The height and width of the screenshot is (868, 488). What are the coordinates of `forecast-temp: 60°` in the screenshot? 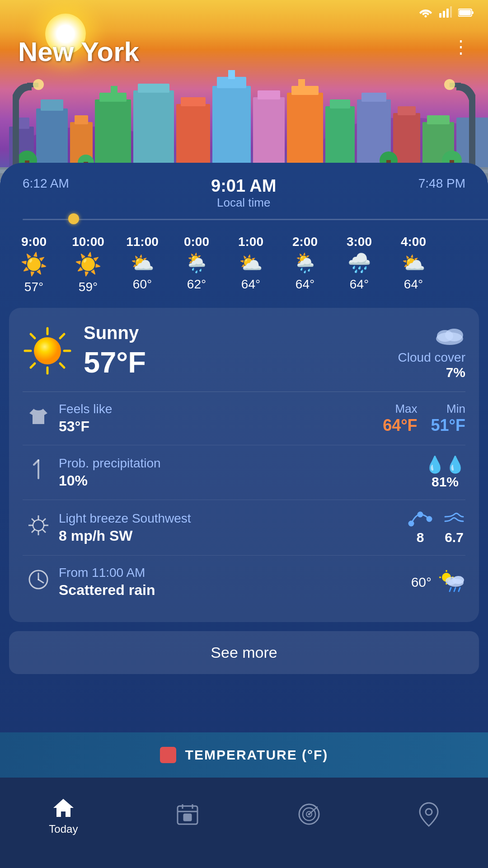 It's located at (421, 582).